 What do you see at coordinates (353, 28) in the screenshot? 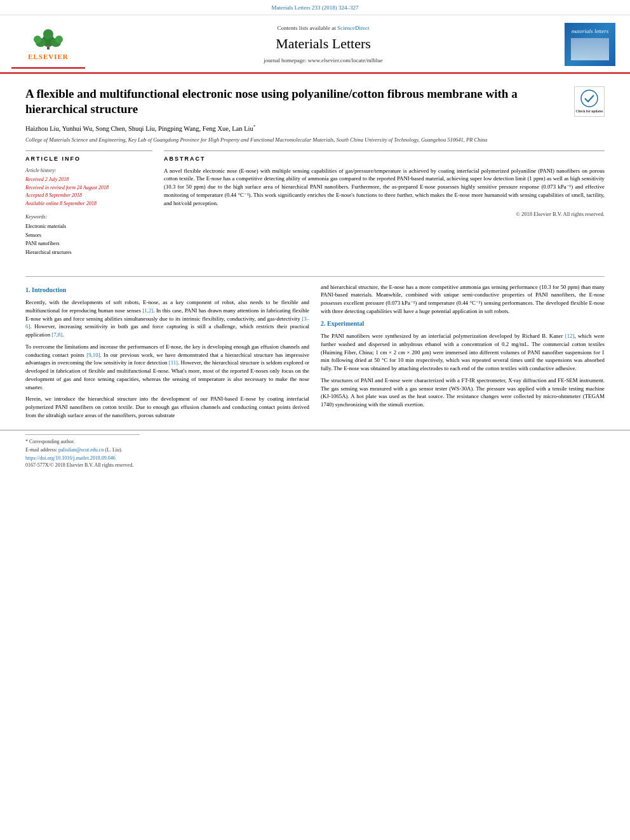
I see `sciencedirect-link: ScienceDirect` at bounding box center [353, 28].